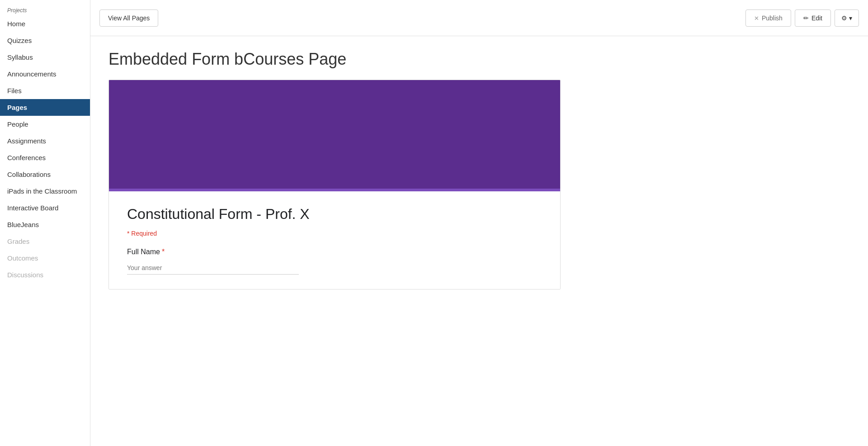  What do you see at coordinates (129, 18) in the screenshot?
I see `view-all-pages-button: View All Pages` at bounding box center [129, 18].